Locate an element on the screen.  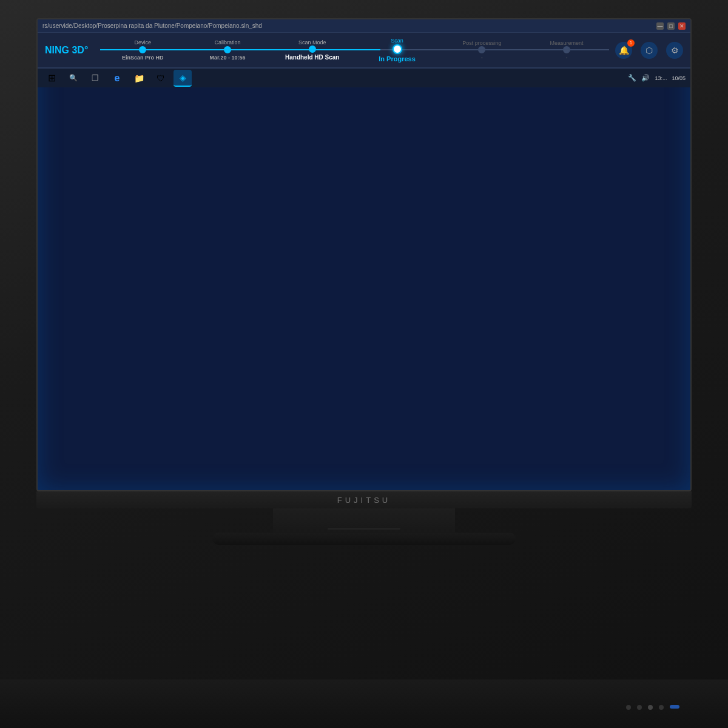
fujitsu-logo: FUJITSU is located at coordinates (364, 500).